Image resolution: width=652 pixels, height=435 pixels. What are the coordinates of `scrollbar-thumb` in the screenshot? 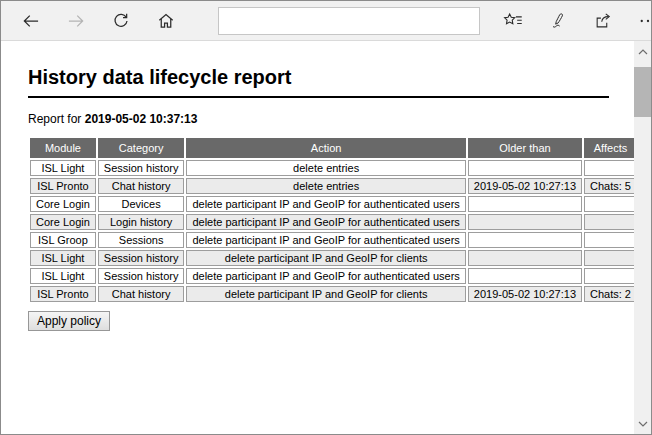 It's located at (642, 92).